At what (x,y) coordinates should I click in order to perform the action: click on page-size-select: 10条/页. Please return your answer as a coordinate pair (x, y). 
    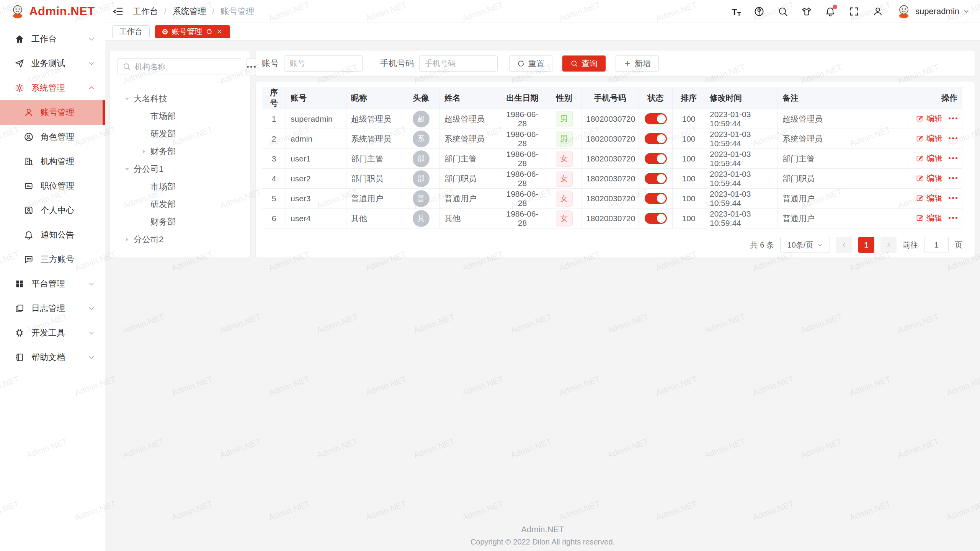
    Looking at the image, I should click on (805, 245).